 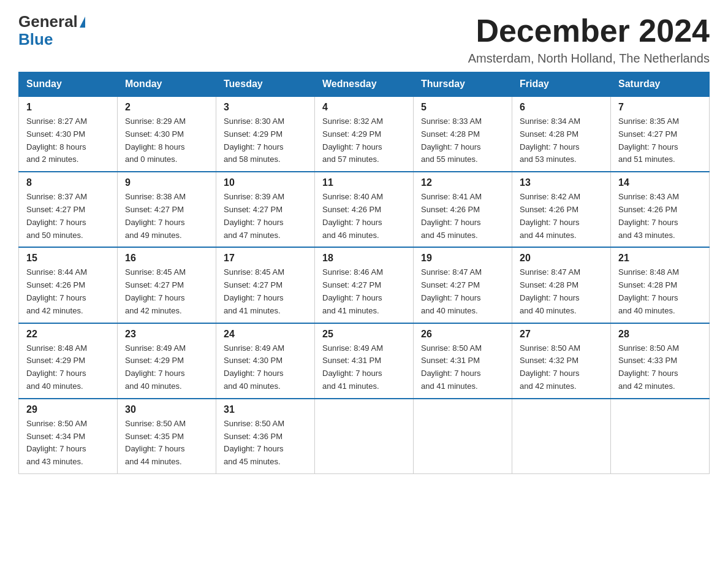 I want to click on calendar-cell: 27 Sunrise: 8:50 AMSunset: 4:32 PMDaylig…, so click(x=561, y=361).